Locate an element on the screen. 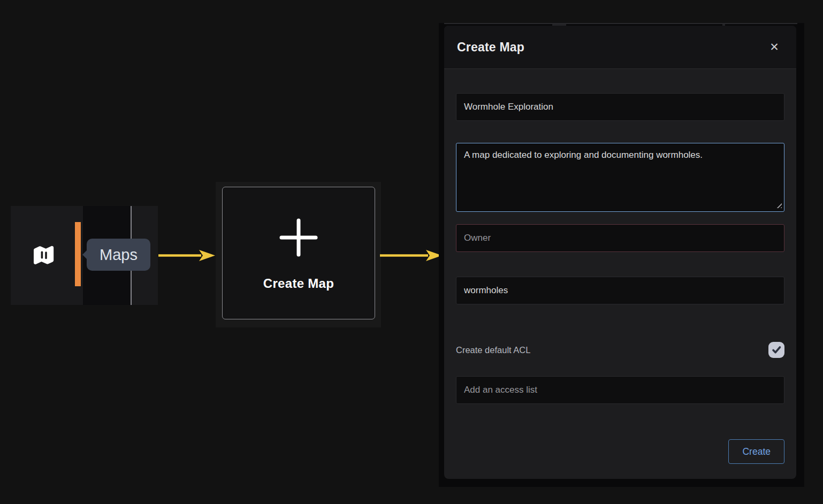 Image resolution: width=823 pixels, height=504 pixels. flow-arrow-left is located at coordinates (187, 256).